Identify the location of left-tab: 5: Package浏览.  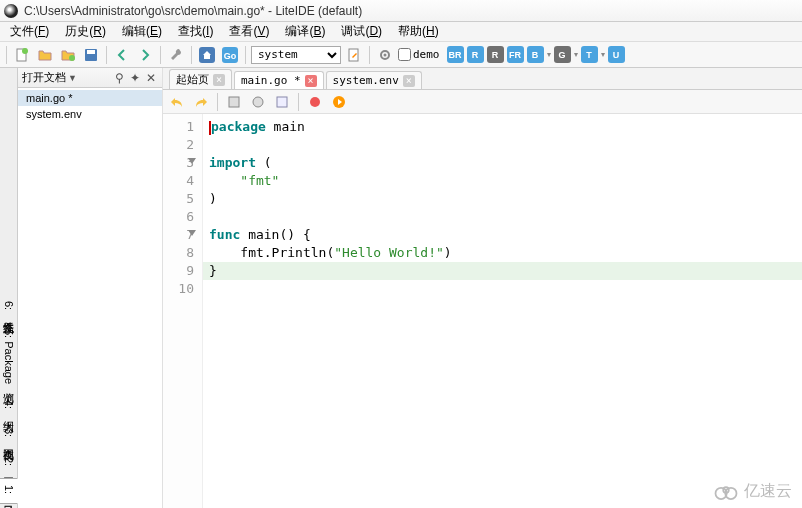
(9, 356).